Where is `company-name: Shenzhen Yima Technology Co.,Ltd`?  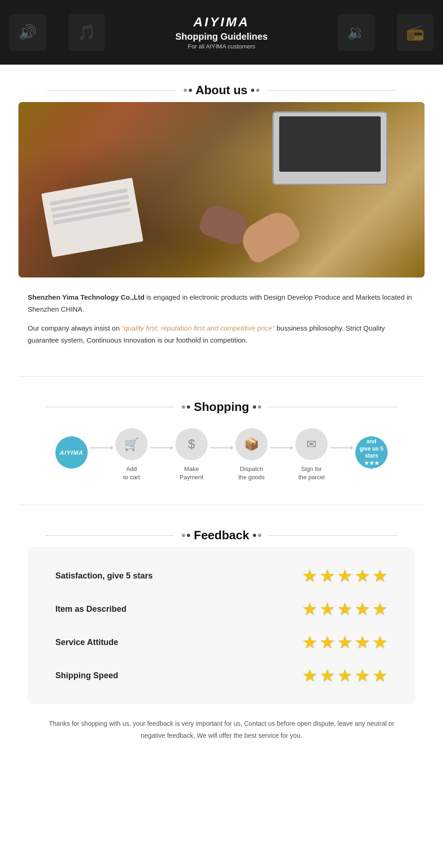 company-name: Shenzhen Yima Technology Co.,Ltd is located at coordinates (86, 297).